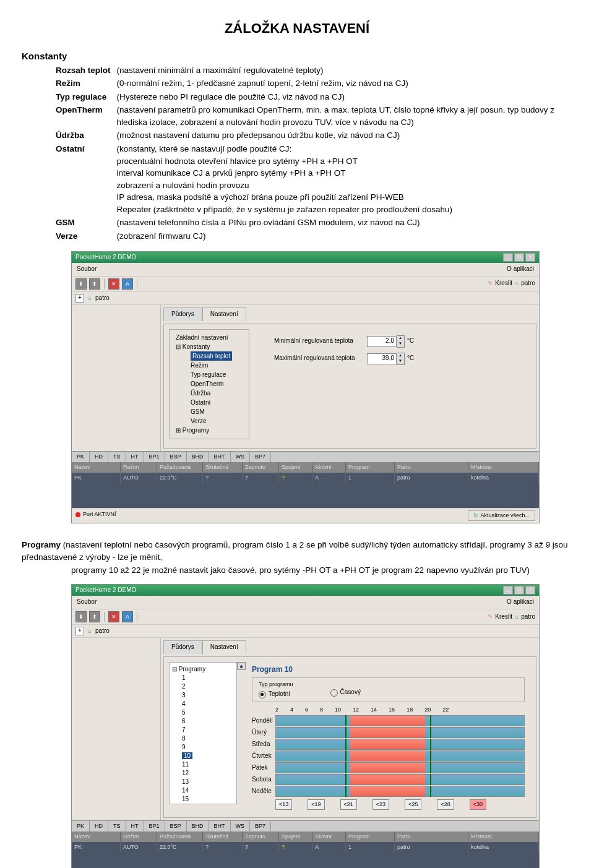 This screenshot has width=594, height=868. I want to click on scroll-up-icon: ▲, so click(241, 666).